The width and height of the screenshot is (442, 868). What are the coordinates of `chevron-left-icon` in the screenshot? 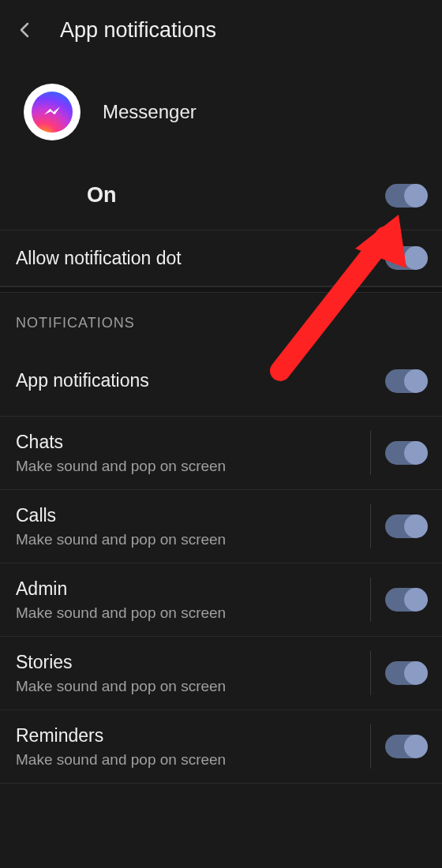 It's located at (25, 30).